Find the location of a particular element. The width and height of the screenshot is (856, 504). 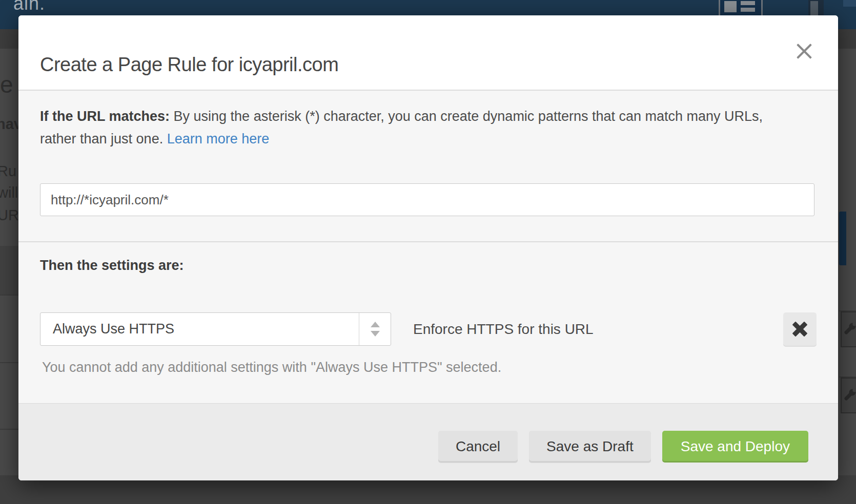

chevron-up-icon is located at coordinates (375, 325).